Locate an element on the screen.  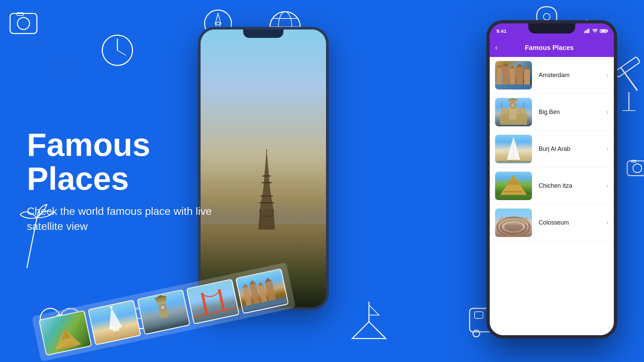
list-item: Chichen Itza › is located at coordinates (552, 186).